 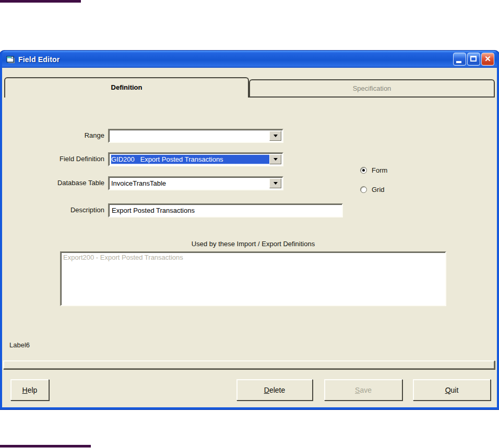 What do you see at coordinates (190, 136) in the screenshot?
I see `range-value: ALL000-999` at bounding box center [190, 136].